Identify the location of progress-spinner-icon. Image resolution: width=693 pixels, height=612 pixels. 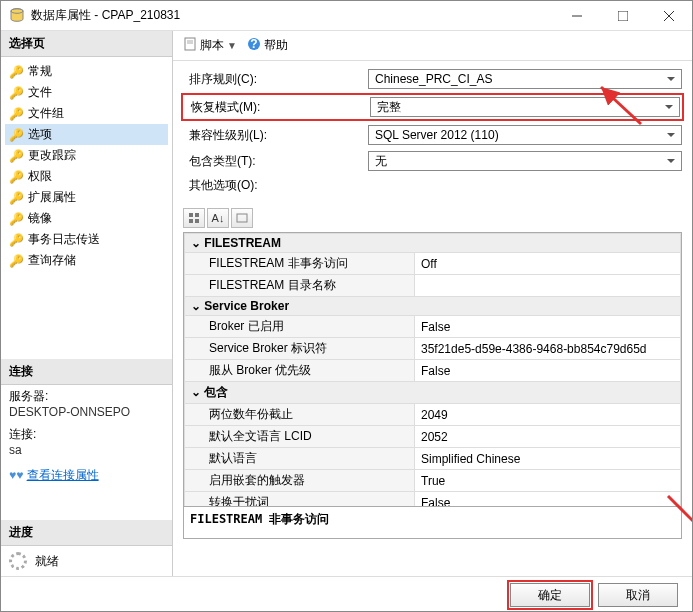
(18, 561).